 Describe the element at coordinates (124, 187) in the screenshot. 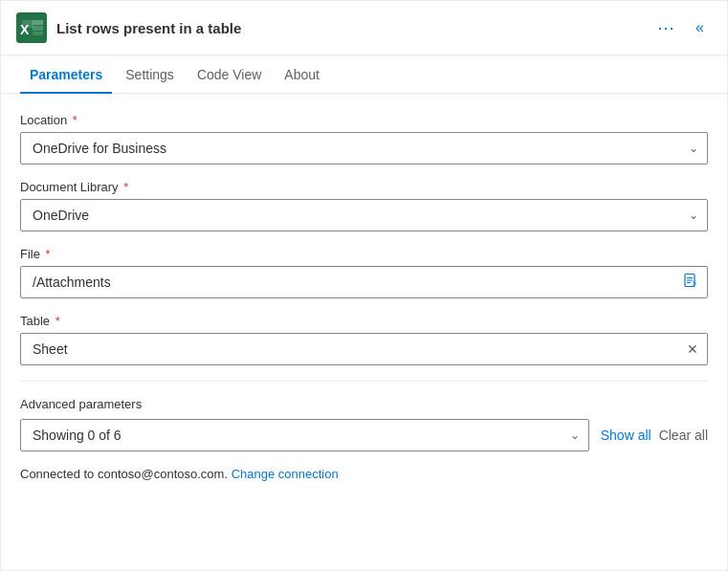

I see `document-library-required: *` at that location.